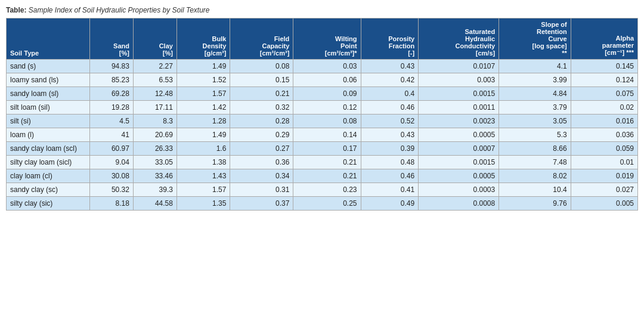  What do you see at coordinates (390, 204) in the screenshot?
I see `cell-porosity_fraction: 0.49` at bounding box center [390, 204].